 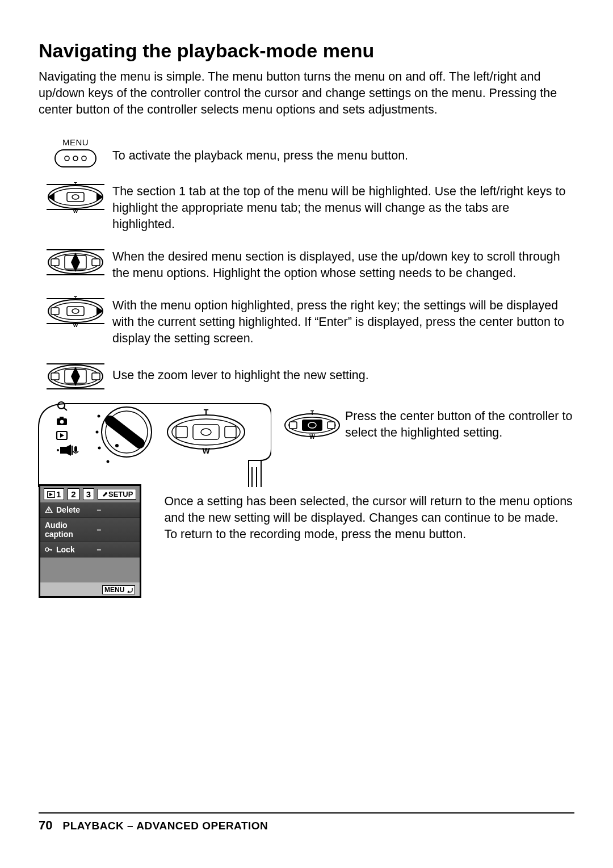 I want to click on wrench-icon, so click(x=104, y=494).